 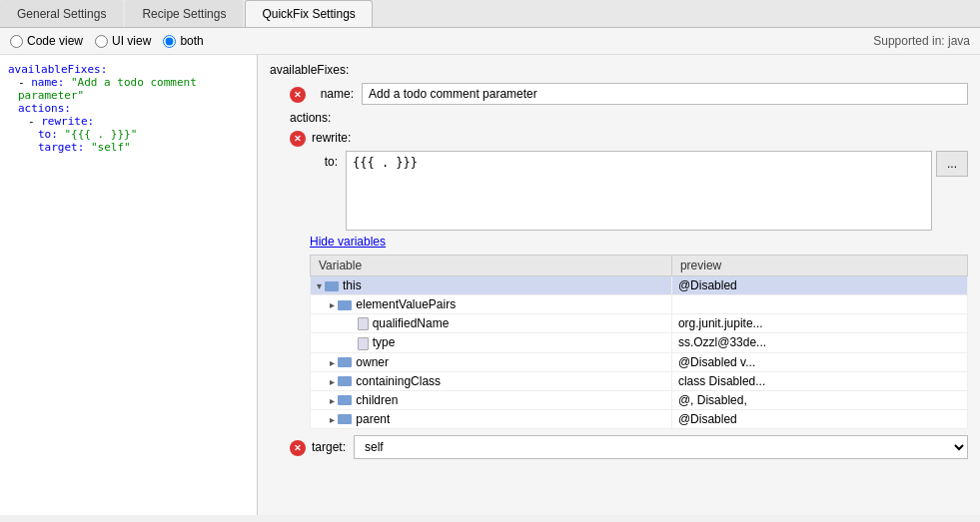 What do you see at coordinates (298, 448) in the screenshot?
I see `remove-target-button` at bounding box center [298, 448].